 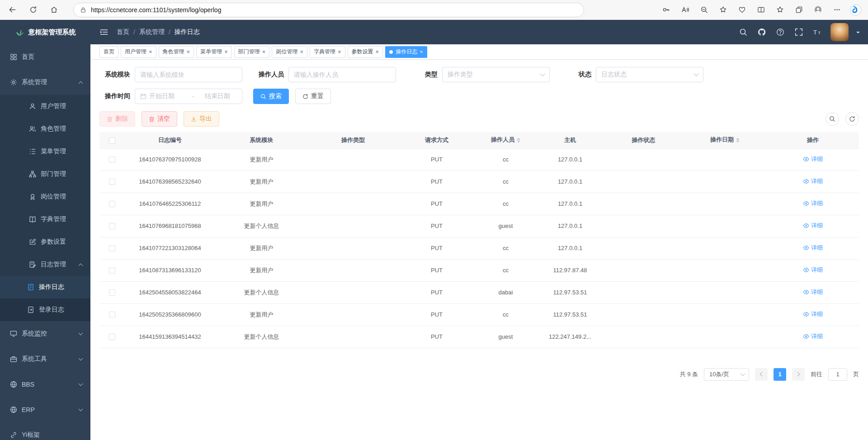 What do you see at coordinates (806, 203) in the screenshot?
I see `eye-icon` at bounding box center [806, 203].